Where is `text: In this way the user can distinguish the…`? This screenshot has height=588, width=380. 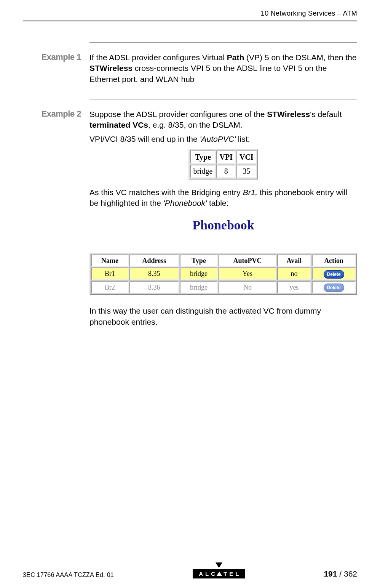 text: In this way the user can distinguish the… is located at coordinates (223, 316).